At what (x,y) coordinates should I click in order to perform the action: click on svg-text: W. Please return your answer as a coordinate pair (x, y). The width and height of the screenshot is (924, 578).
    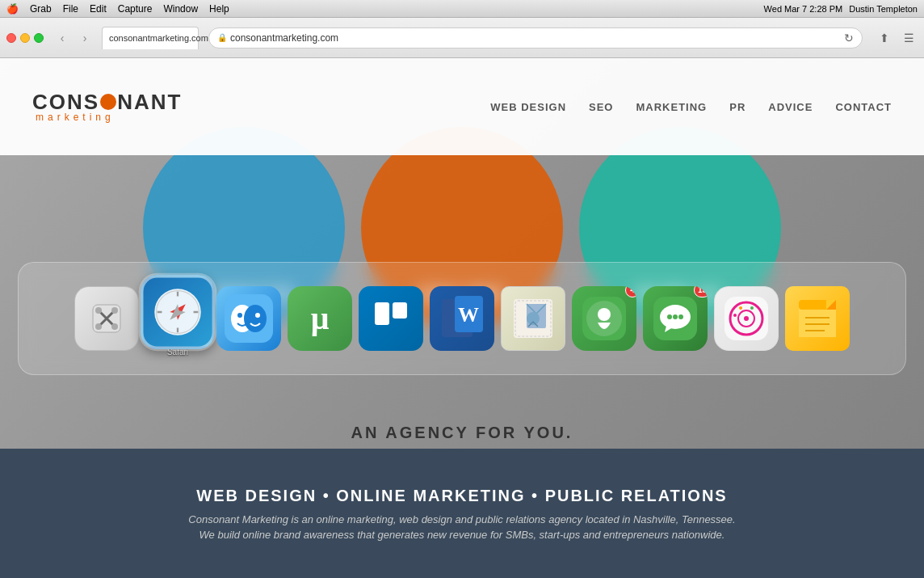
    Looking at the image, I should click on (468, 315).